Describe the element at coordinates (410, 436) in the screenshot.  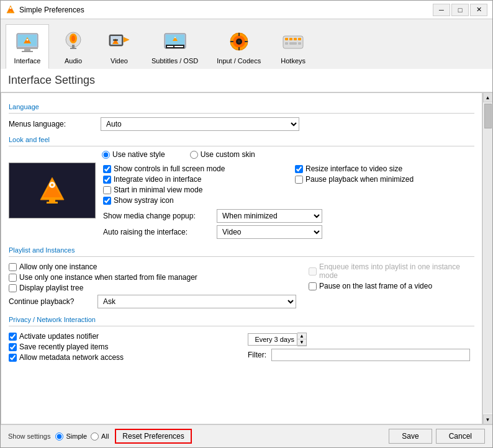
I see `save-button: Save` at that location.